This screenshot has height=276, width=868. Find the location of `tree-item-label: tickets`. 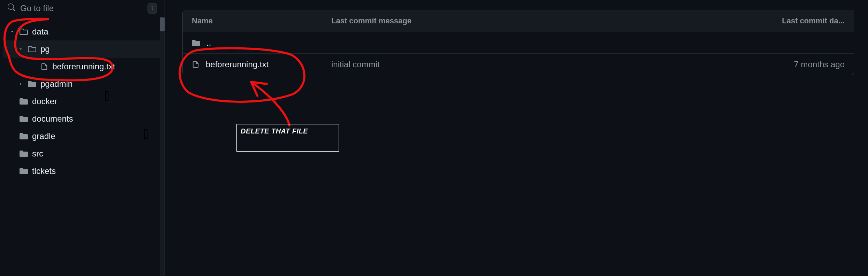

tree-item-label: tickets is located at coordinates (44, 171).